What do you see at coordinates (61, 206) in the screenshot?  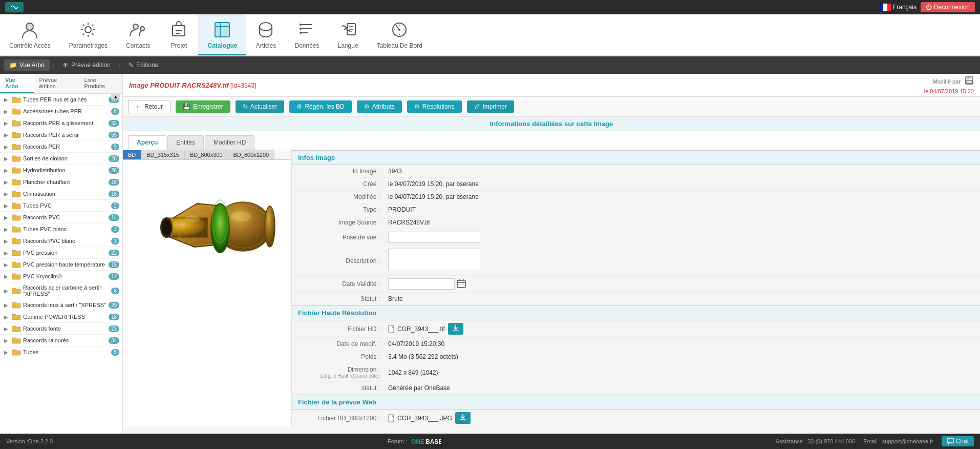 I see `tree-item: ▶ Tubes PVC 2` at bounding box center [61, 206].